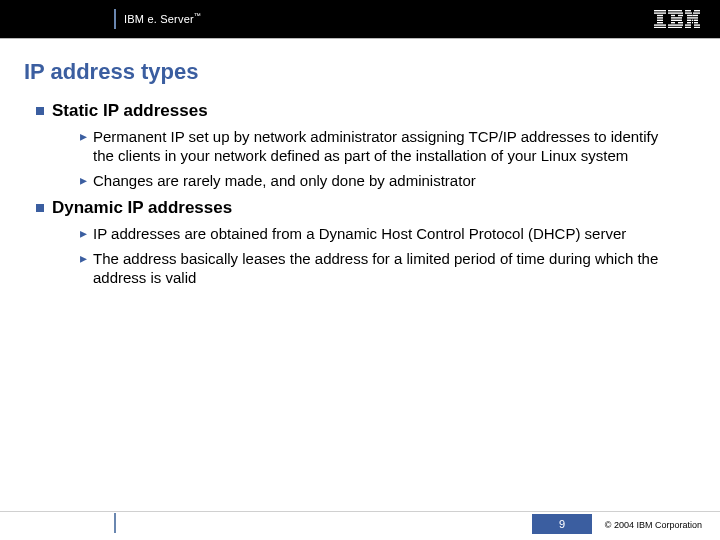  What do you see at coordinates (366, 208) in the screenshot?
I see `section-heading-row: Dynamic IP addresses` at bounding box center [366, 208].